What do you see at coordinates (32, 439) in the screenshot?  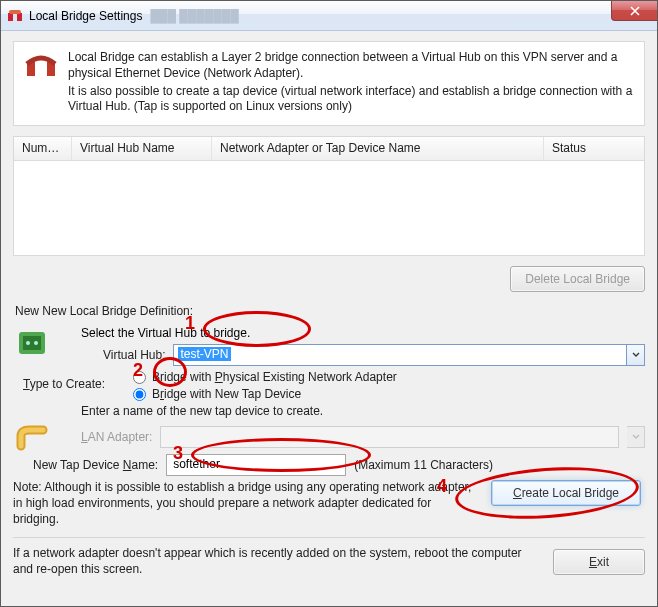 I see `pipe-icon` at bounding box center [32, 439].